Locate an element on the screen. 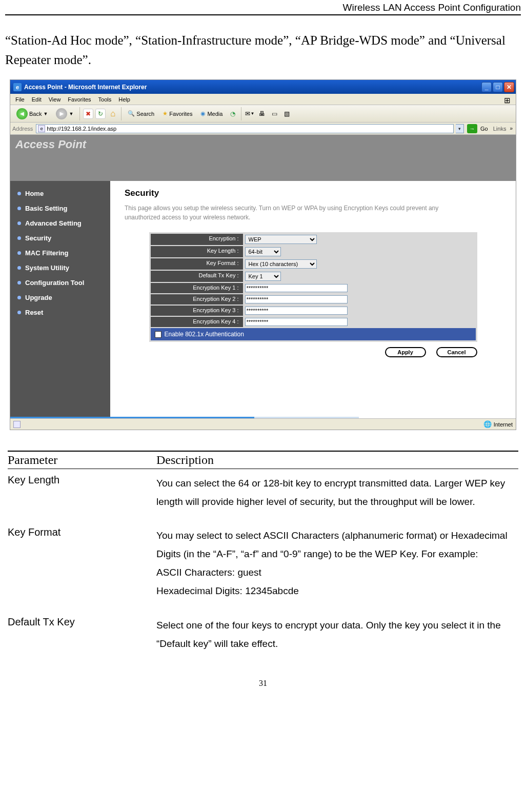 The width and height of the screenshot is (526, 812). status-bar: 🌐 Internet is located at coordinates (263, 424).